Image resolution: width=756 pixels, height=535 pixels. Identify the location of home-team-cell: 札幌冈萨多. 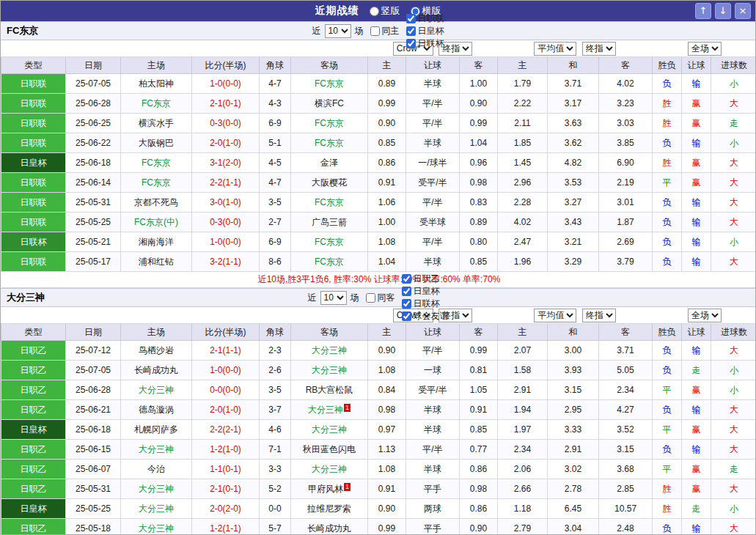
(157, 429).